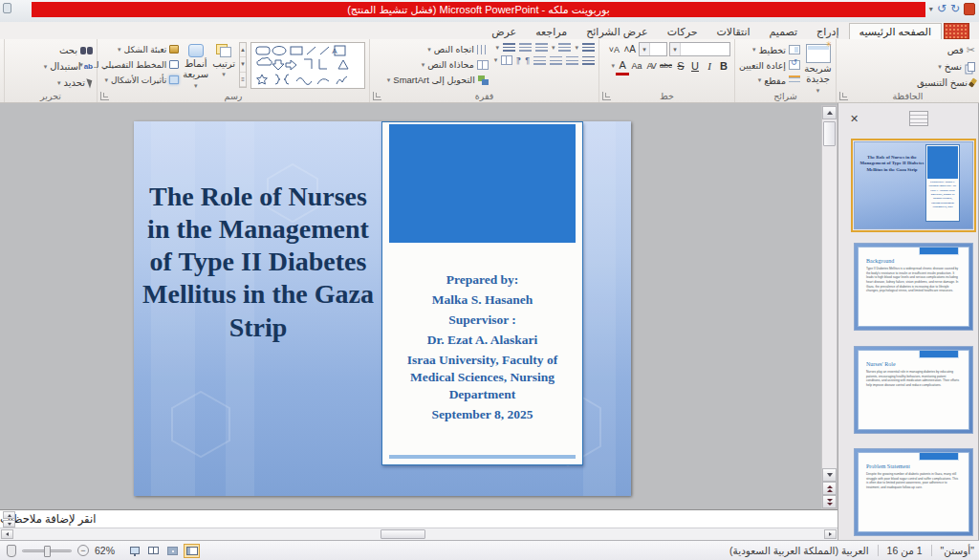 The image size is (979, 560). Describe the element at coordinates (914, 287) in the screenshot. I see `thumbnail-slide-2: Background Type II Diabetes Mellitus is …` at that location.